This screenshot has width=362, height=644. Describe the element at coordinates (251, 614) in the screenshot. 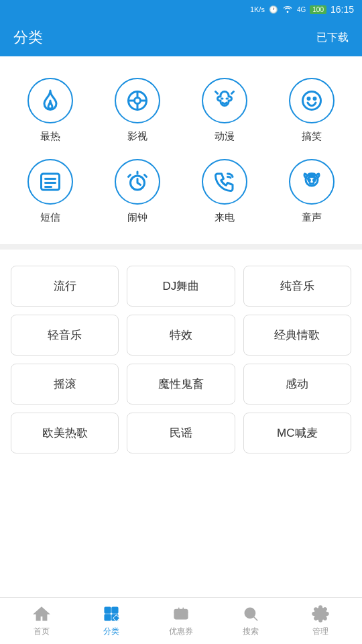

I see `search-nav-icon` at that location.